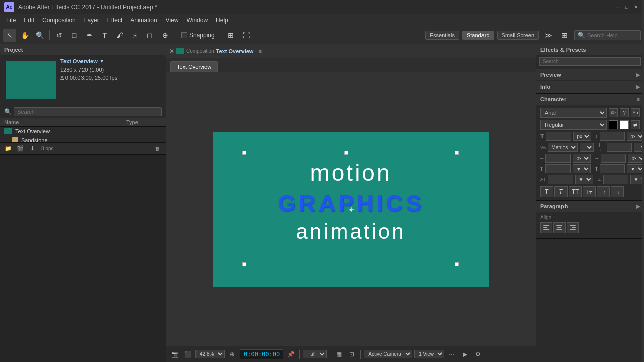 The height and width of the screenshot is (362, 644). What do you see at coordinates (613, 158) in the screenshot?
I see `indent-input2` at bounding box center [613, 158].